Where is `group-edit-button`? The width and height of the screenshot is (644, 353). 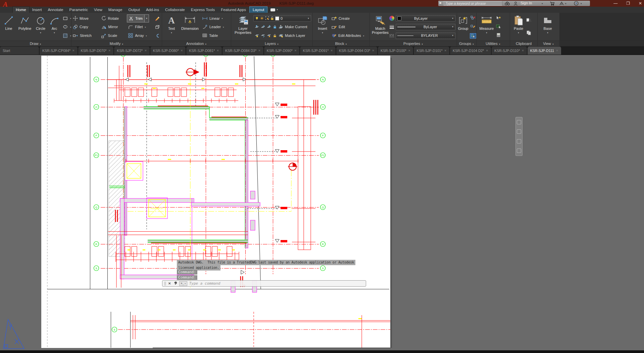 group-edit-button is located at coordinates (473, 27).